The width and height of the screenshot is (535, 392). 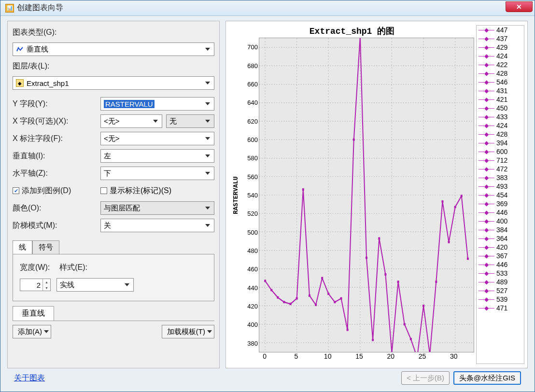 What do you see at coordinates (131, 121) in the screenshot?
I see `xfield-select: <无>` at bounding box center [131, 121].